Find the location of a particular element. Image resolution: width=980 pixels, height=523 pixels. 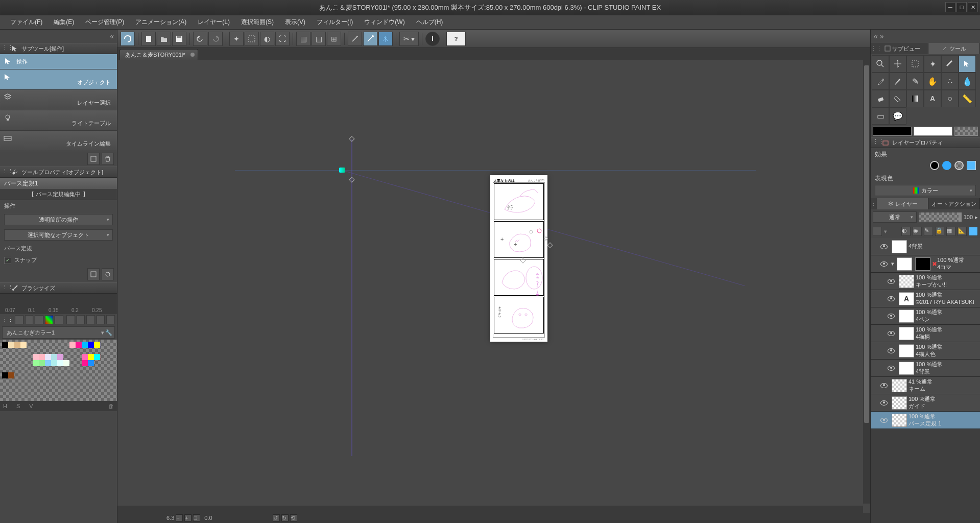

menu-file: ファイル(F) is located at coordinates (27, 22).